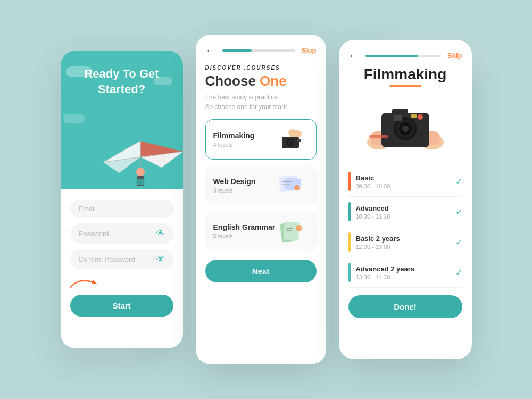 Image resolution: width=532 pixels, height=399 pixels. Describe the element at coordinates (234, 145) in the screenshot. I see `course-filmmaking-levels: 4 levels` at that location.